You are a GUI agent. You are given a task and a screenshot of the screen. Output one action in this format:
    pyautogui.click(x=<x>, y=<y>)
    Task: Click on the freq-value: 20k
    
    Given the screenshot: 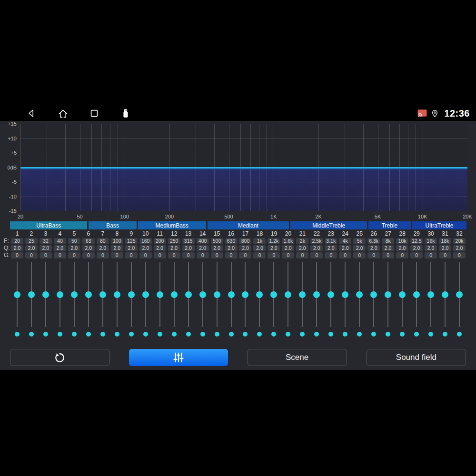 What is the action you would take?
    pyautogui.click(x=459, y=241)
    